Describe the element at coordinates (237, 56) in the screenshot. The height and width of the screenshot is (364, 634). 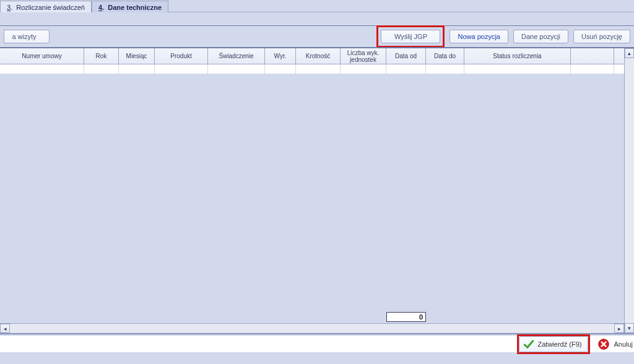
I see `col-swiadczenie: Świadczenie` at that location.